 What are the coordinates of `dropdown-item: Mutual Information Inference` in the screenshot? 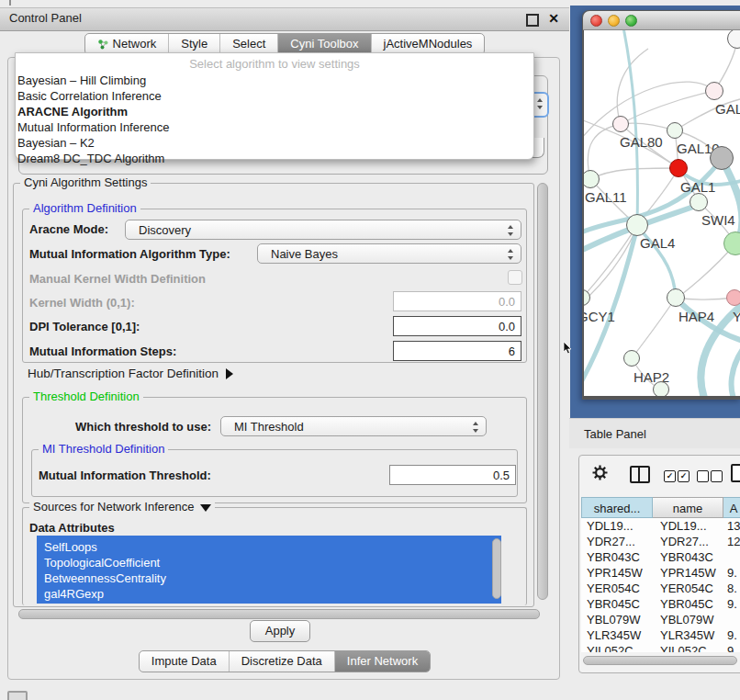 It's located at (274, 127).